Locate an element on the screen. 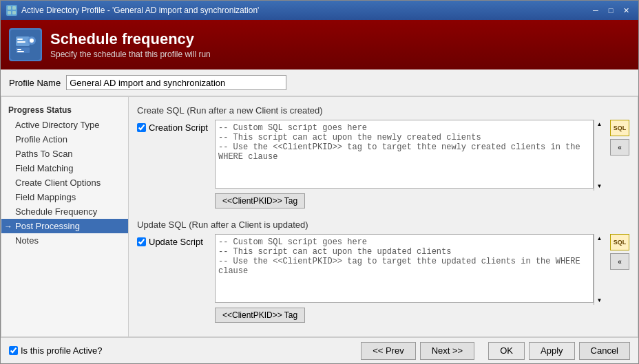 This screenshot has height=364, width=639. update-sql-label-button: SQL is located at coordinates (620, 242).